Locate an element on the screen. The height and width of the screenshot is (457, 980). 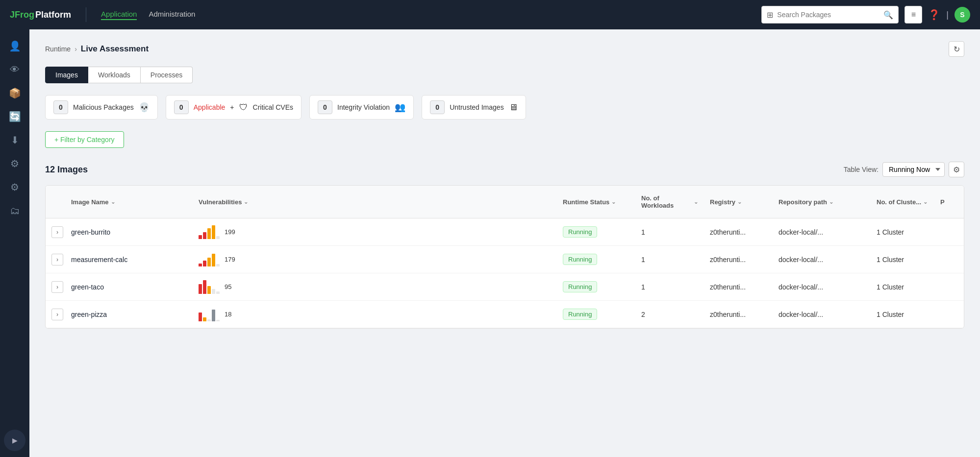
sidebar-item-settings: ⚙ is located at coordinates (15, 164).